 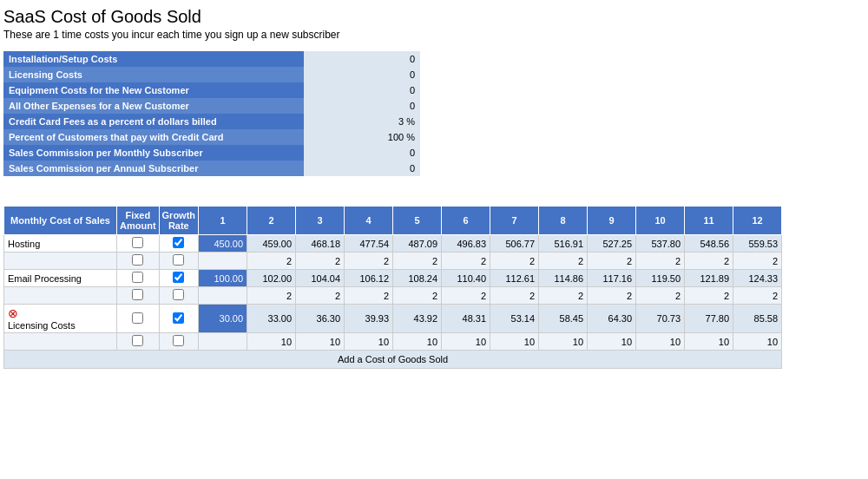 I want to click on header-fixed-amount: Fixed Amount, so click(x=139, y=220).